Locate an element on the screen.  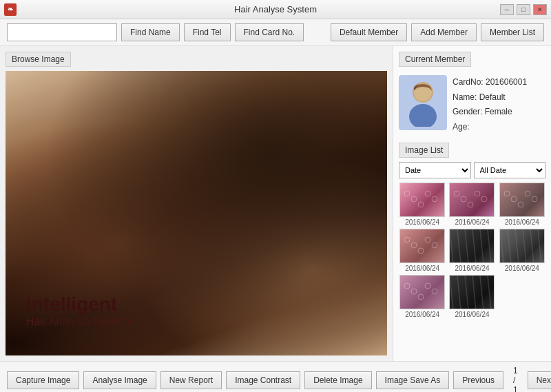
default-member-button: Default Member is located at coordinates (369, 32).